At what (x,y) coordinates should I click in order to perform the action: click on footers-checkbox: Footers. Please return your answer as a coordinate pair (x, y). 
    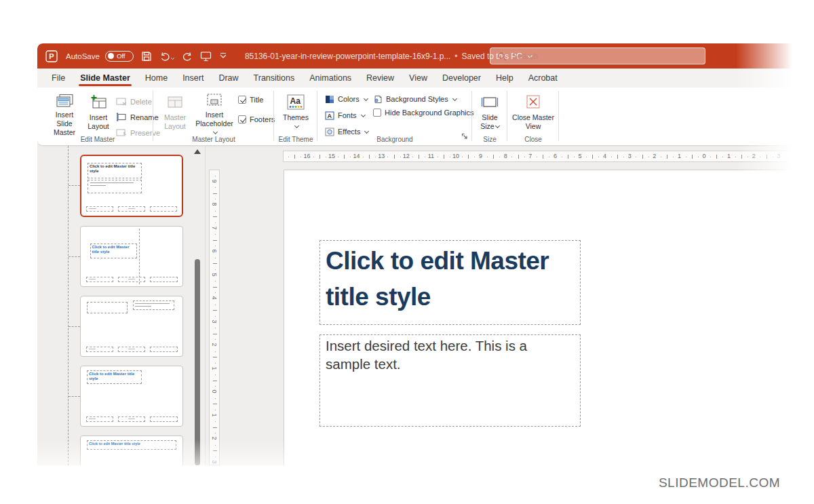
    Looking at the image, I should click on (256, 119).